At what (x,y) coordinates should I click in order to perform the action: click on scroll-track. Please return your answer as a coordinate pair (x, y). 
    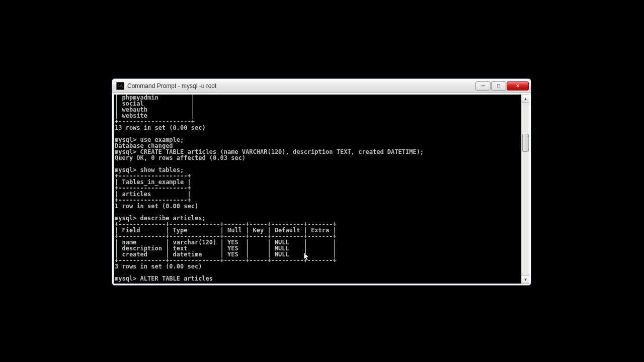
    Looking at the image, I should click on (525, 189).